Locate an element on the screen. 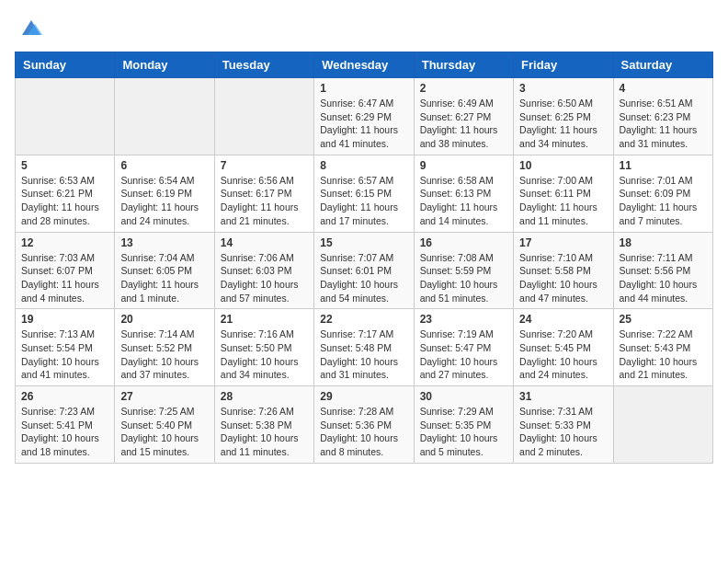 Image resolution: width=728 pixels, height=563 pixels. day-info: Sunrise: 6:56 AM Sunset: 6:17 PM Dayligh… is located at coordinates (265, 201).